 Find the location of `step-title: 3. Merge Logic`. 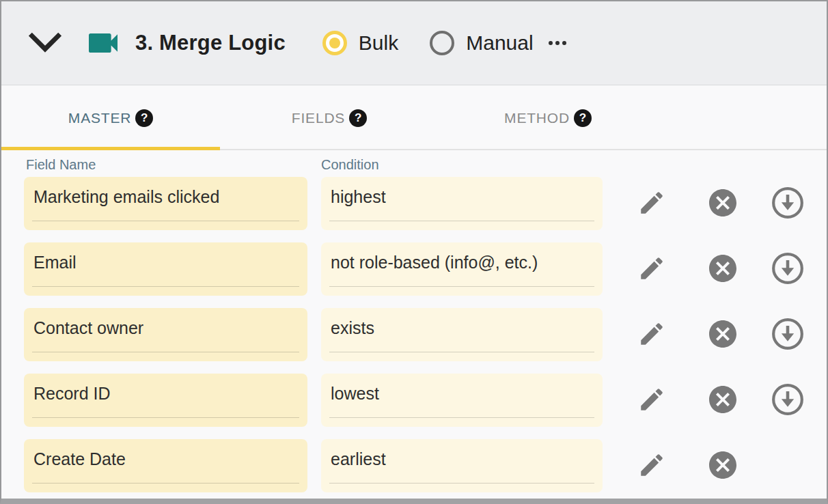

step-title: 3. Merge Logic is located at coordinates (210, 43).